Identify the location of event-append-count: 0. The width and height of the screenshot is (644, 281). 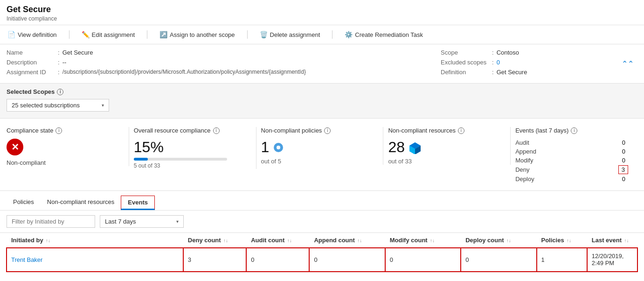
(624, 151).